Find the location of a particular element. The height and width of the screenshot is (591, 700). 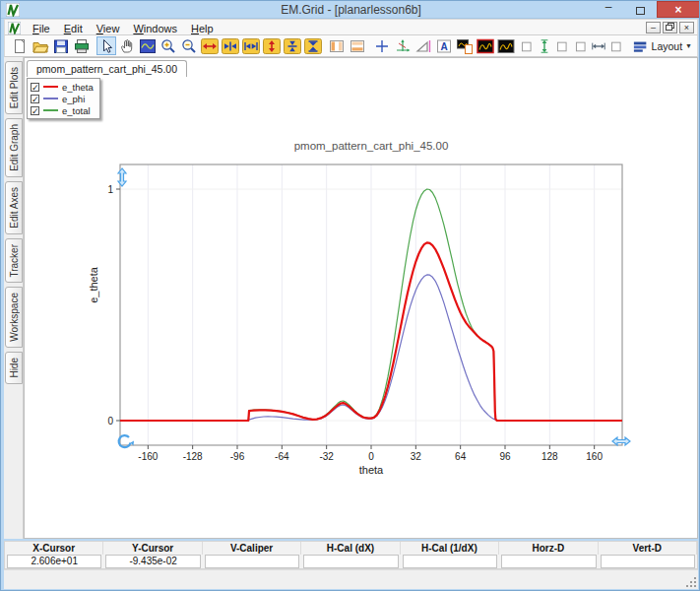

y-axis-label: e_theta is located at coordinates (94, 285).